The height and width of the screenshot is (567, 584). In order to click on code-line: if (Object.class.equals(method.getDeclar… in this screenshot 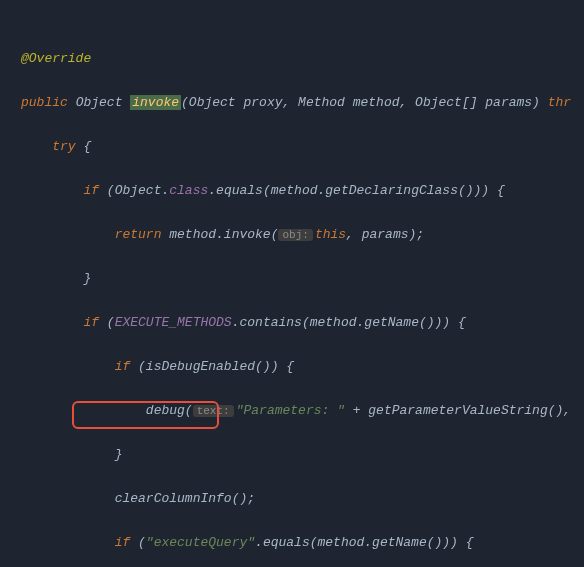, I will do `click(292, 191)`.